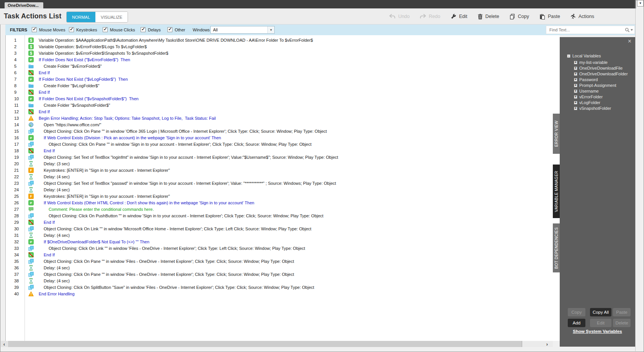 This screenshot has height=352, width=644. I want to click on action-row: 14 Open "https://www.office.com/", so click(283, 125).